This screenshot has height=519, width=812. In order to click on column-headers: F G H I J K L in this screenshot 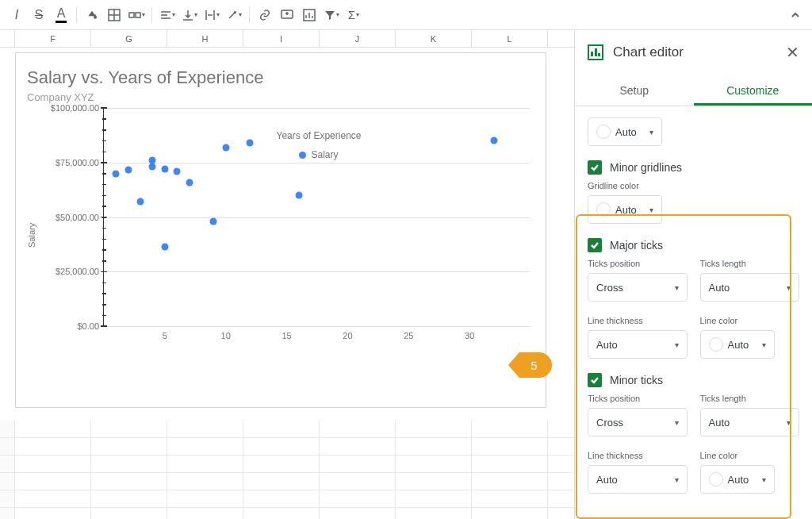, I will do `click(287, 39)`.